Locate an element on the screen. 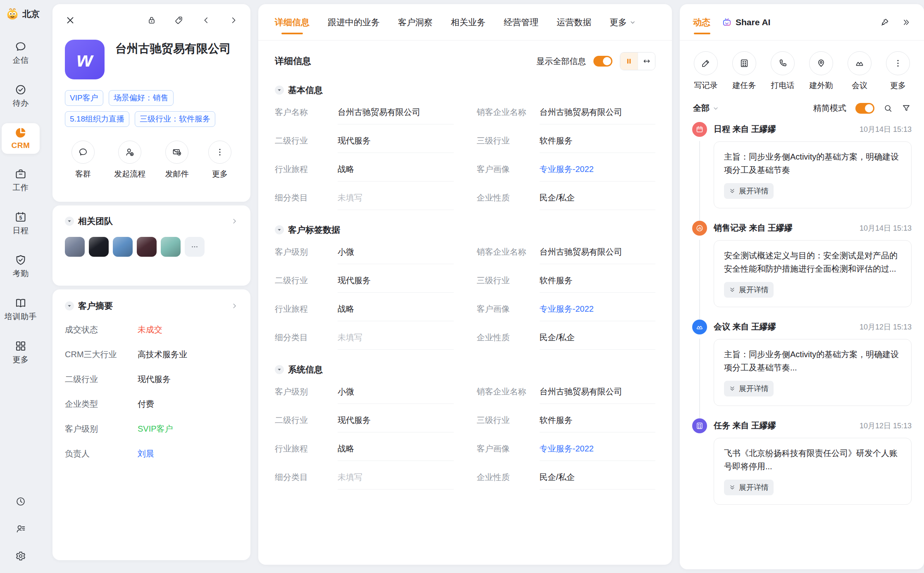 The height and width of the screenshot is (573, 924). tab-customer-insight: 客户洞察 is located at coordinates (415, 22).